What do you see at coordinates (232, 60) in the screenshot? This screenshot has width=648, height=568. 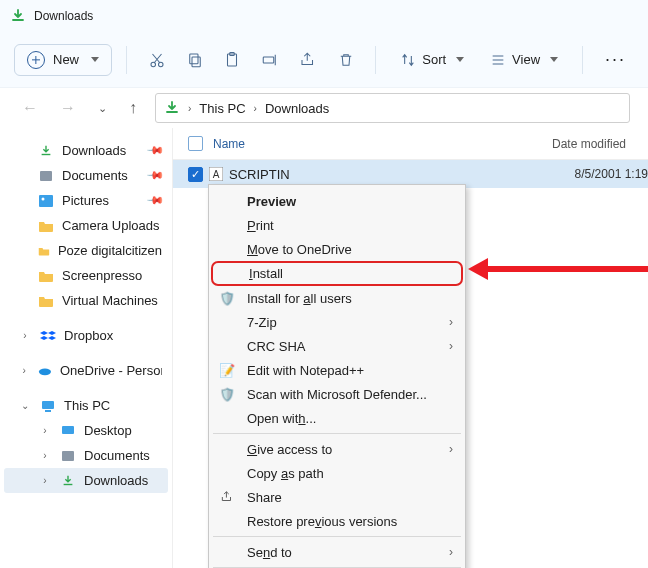 I see `paste-button` at bounding box center [232, 60].